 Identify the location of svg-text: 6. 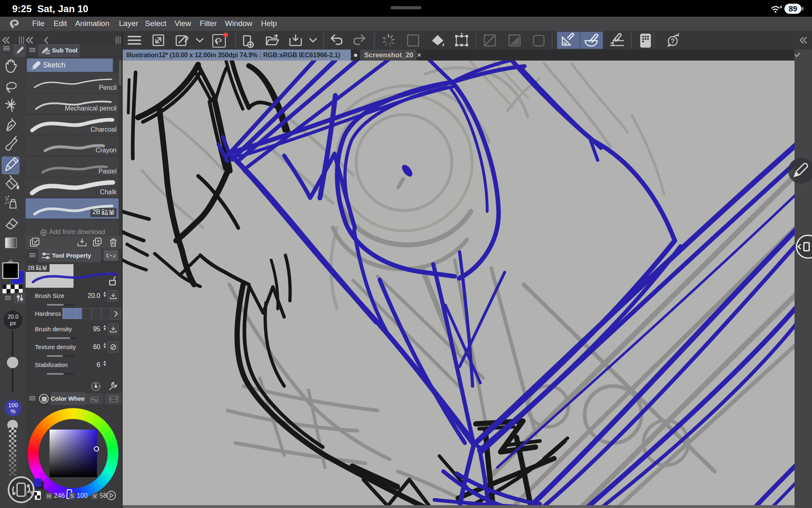
(781, 7).